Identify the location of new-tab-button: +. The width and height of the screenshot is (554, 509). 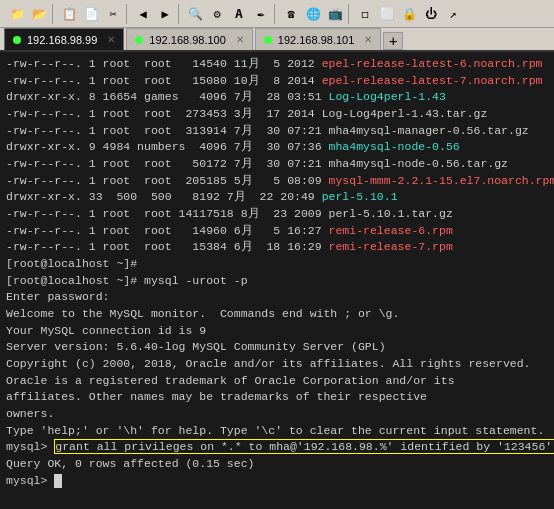
(393, 41).